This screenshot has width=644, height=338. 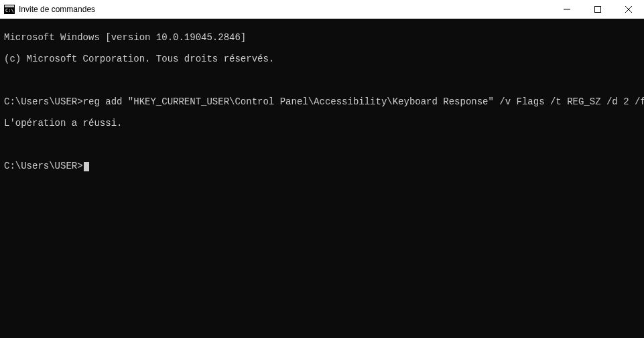 I want to click on cmd-icon: C:\, so click(x=9, y=9).